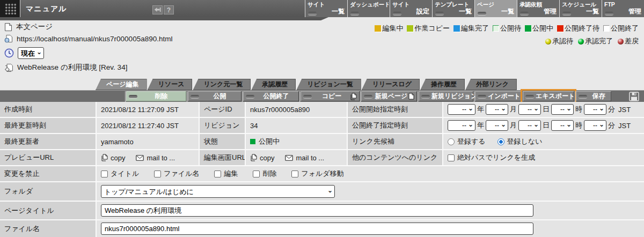  What do you see at coordinates (322, 96) in the screenshot?
I see `action-toolbar: 削除 公開 公開終了 コピー 新規ページ 新規リビジョン インポート エキスポー` at bounding box center [322, 96].